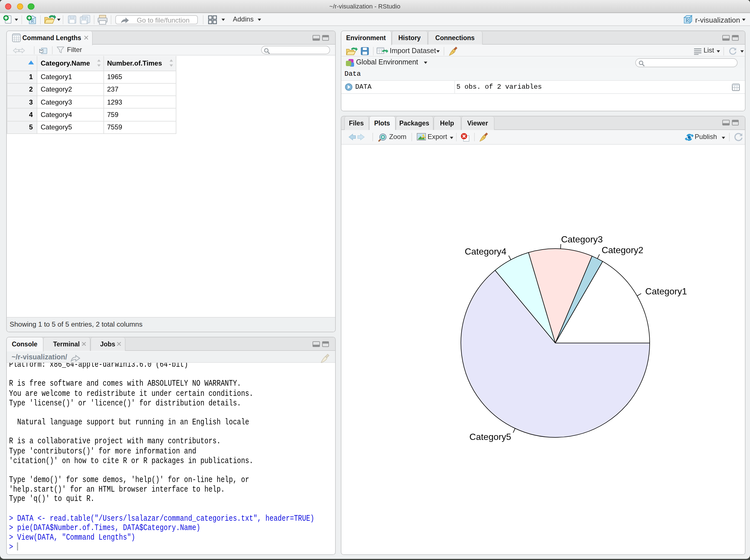  What do you see at coordinates (490, 437) in the screenshot?
I see `svg-text: Category5` at bounding box center [490, 437].